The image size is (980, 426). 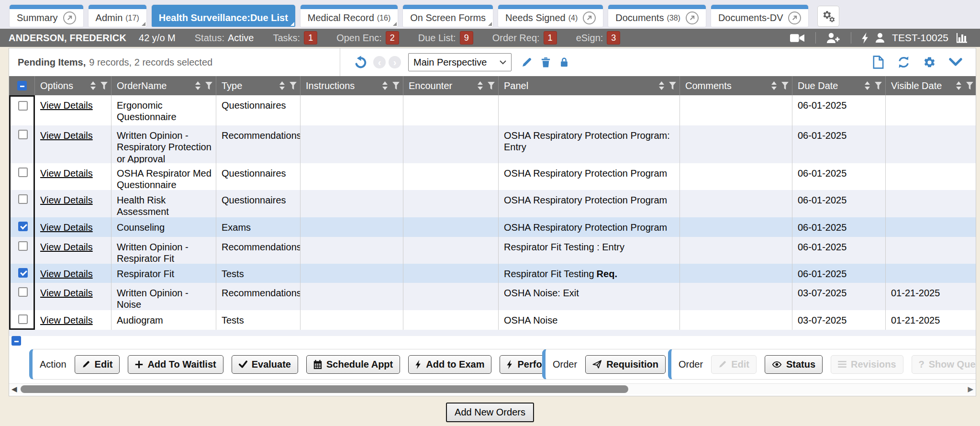 I want to click on refresh-icon, so click(x=903, y=62).